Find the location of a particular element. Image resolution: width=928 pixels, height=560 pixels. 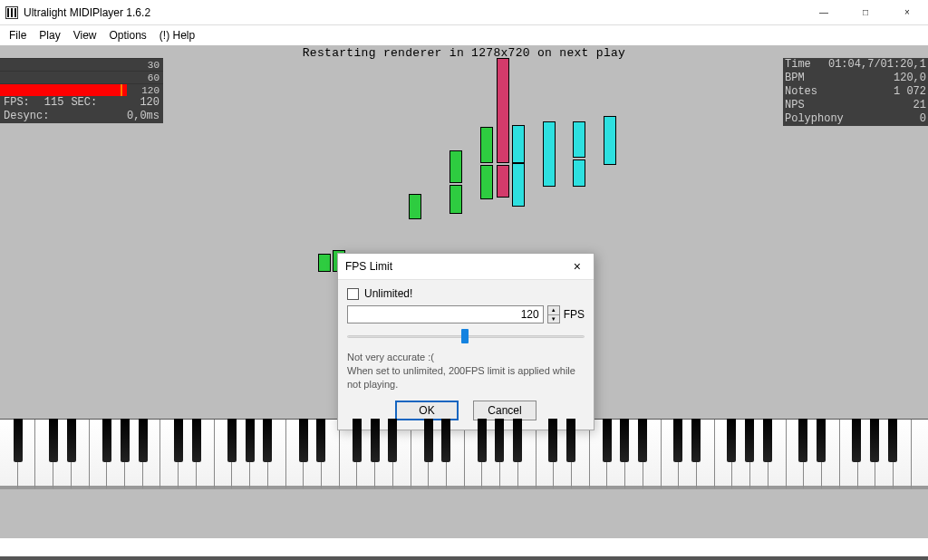

titlebar: Ultralight MIDIPlayer 1.6.2 — □ × is located at coordinates (464, 13).